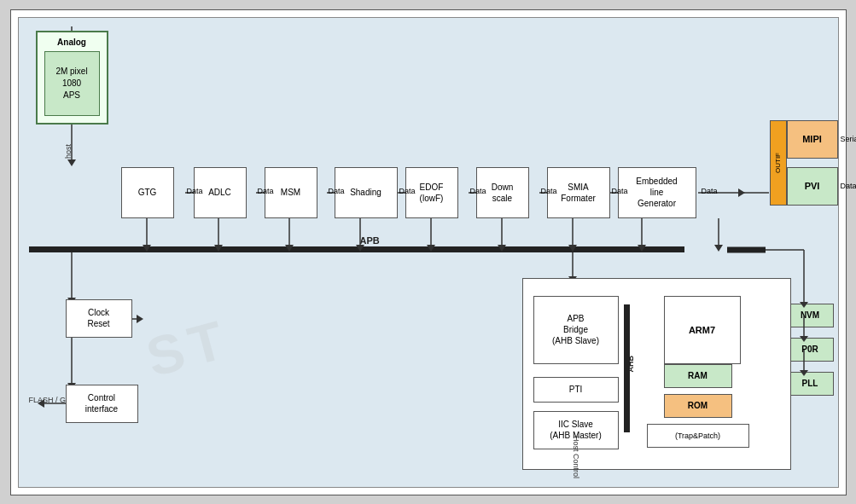 This screenshot has height=504, width=856. Describe the element at coordinates (72, 84) in the screenshot. I see `analog-inner: 2M pixel1080APS` at that location.